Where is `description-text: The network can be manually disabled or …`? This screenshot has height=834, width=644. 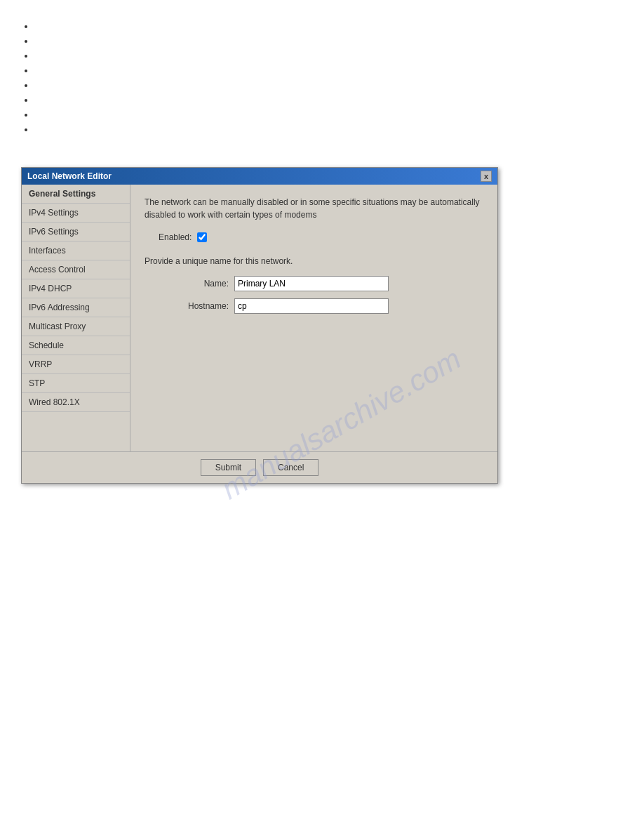
description-text: The network can be manually disabled or … is located at coordinates (314, 208).